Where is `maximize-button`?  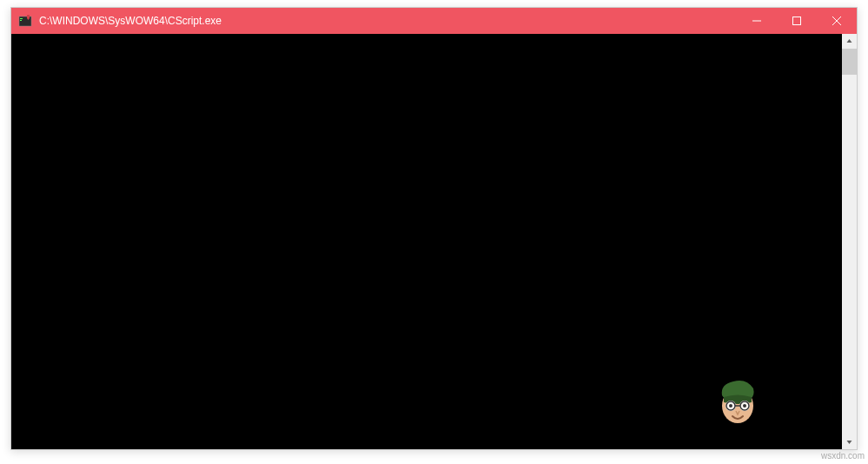 maximize-button is located at coordinates (797, 21).